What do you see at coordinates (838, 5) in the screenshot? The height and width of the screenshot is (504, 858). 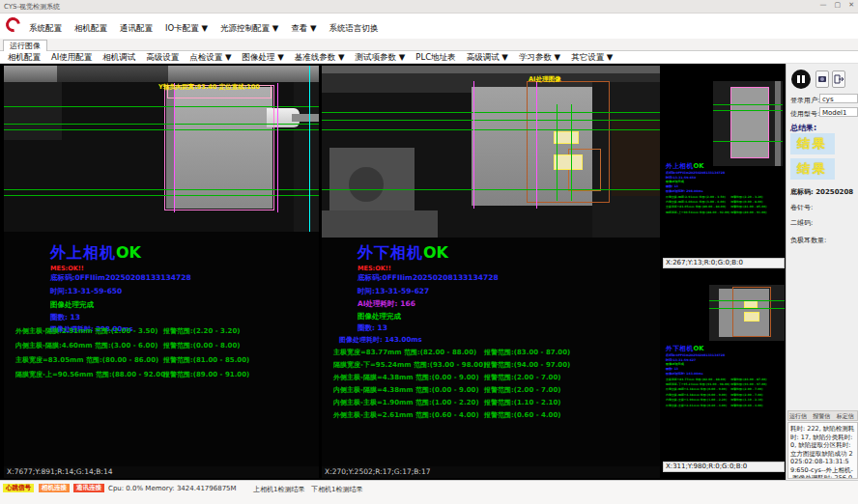 I see `window-controls: — ▢ ✕` at bounding box center [838, 5].